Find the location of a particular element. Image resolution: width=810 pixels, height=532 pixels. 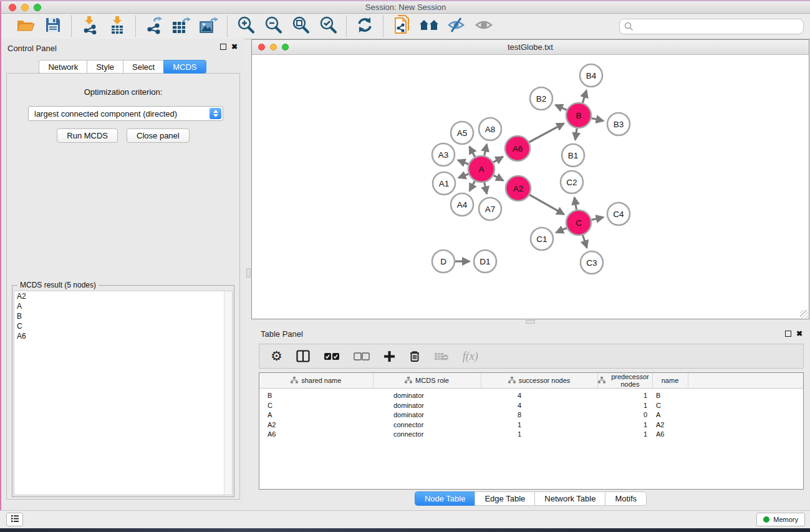

node-B3: B3 is located at coordinates (619, 124).